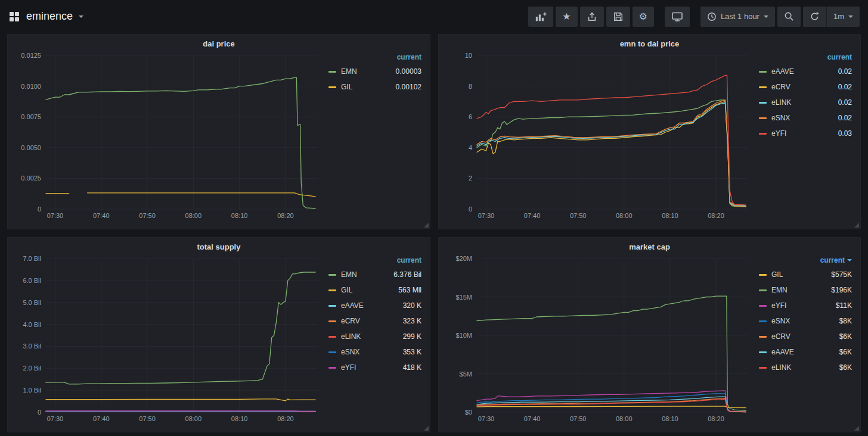 The image size is (868, 436). I want to click on legend-item: GIL$575K, so click(805, 275).